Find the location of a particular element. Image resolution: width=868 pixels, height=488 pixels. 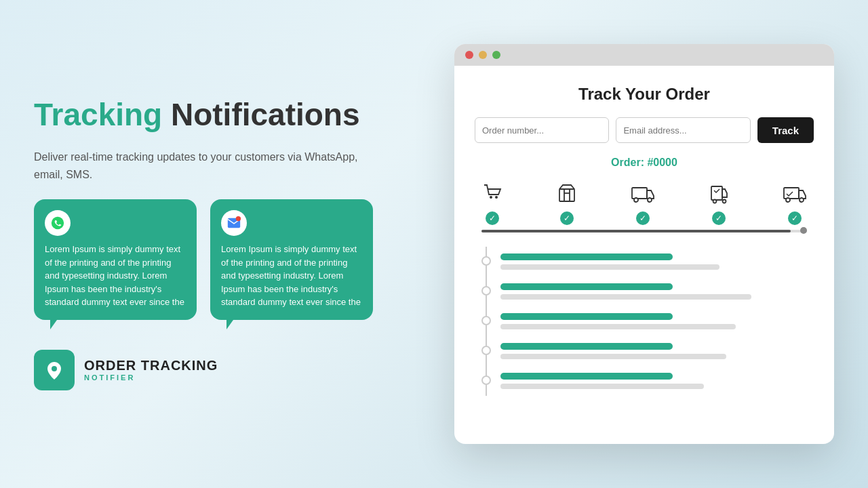

delivered-icon is located at coordinates (795, 195).